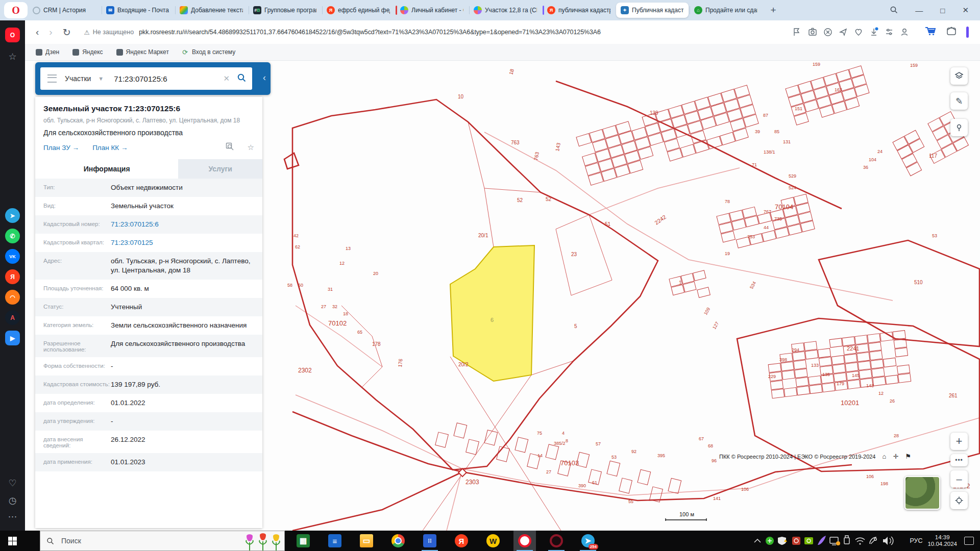 The height and width of the screenshot is (551, 980). Describe the element at coordinates (588, 541) in the screenshot. I see `taskbar-telegram: ➤254` at that location.